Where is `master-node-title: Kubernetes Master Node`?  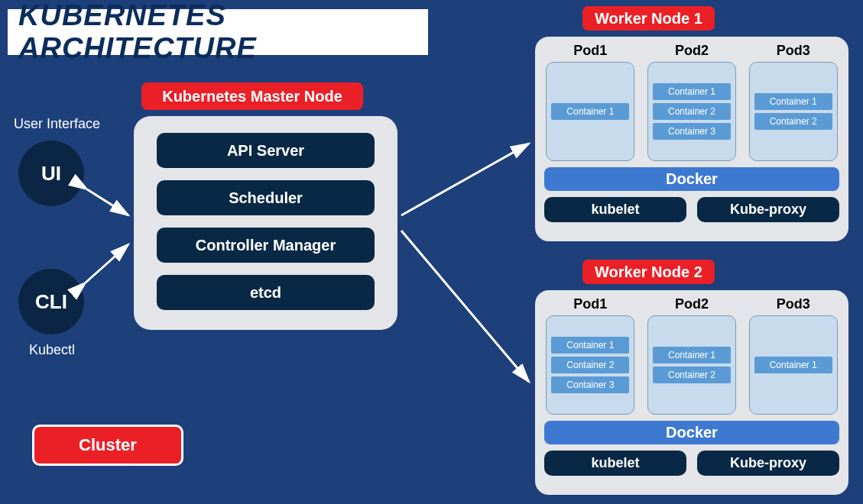
master-node-title: Kubernetes Master Node is located at coordinates (252, 96).